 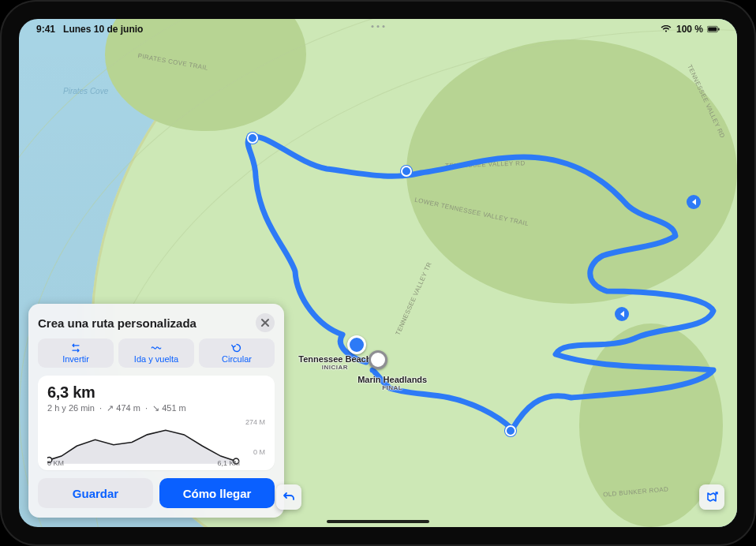 I want to click on pin-start, so click(x=357, y=345).